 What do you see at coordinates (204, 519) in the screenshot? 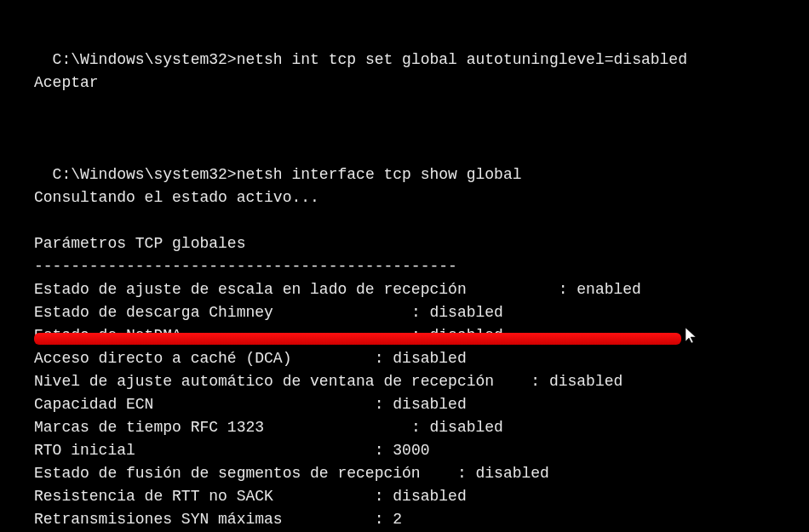
I see `param-label: Retransmisiones SYN máximas` at bounding box center [204, 519].